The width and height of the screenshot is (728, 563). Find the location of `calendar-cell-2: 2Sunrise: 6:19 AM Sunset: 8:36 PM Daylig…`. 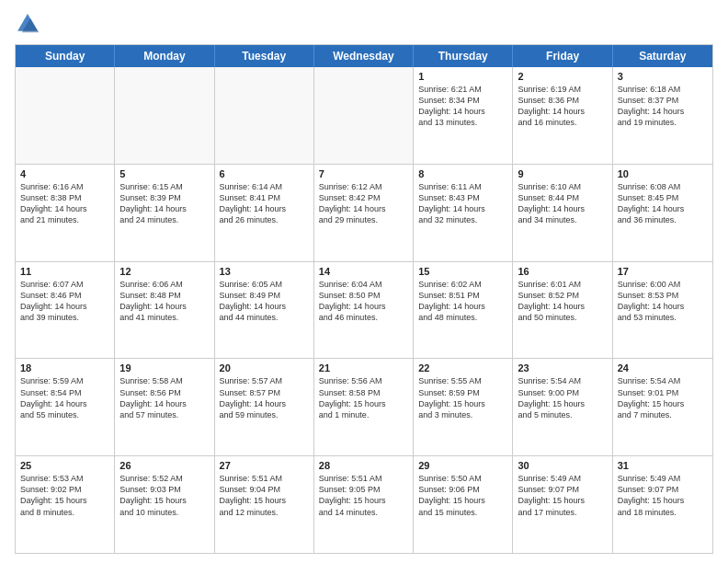

calendar-cell-2: 2Sunrise: 6:19 AM Sunset: 8:36 PM Daylig… is located at coordinates (563, 116).